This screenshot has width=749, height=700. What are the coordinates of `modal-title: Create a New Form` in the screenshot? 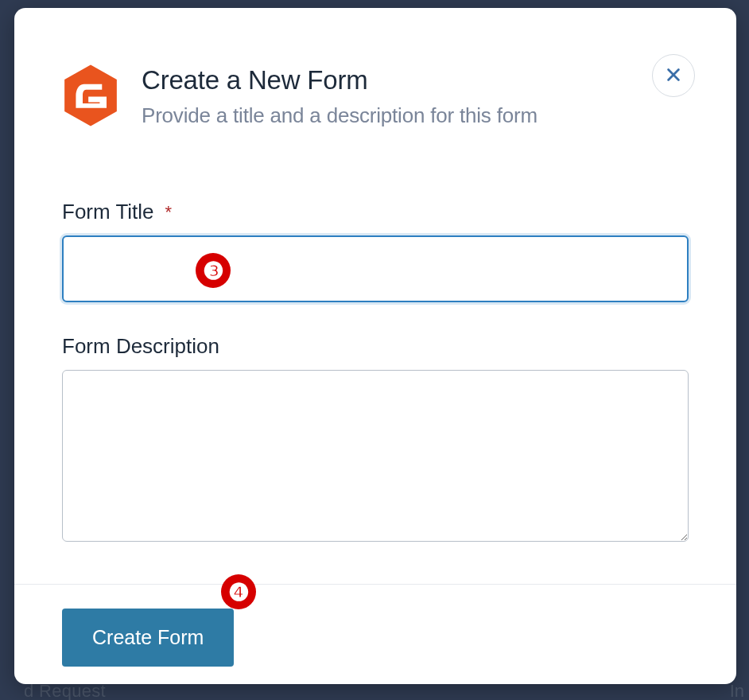 It's located at (415, 80).